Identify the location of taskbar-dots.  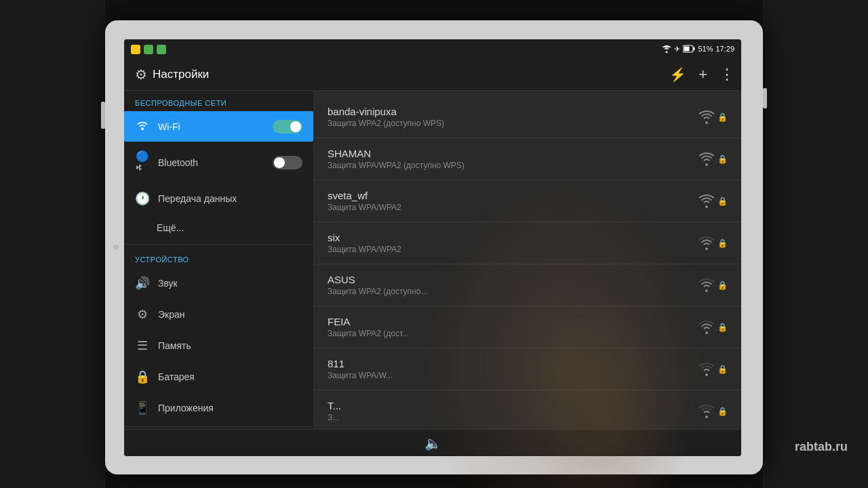
(149, 49).